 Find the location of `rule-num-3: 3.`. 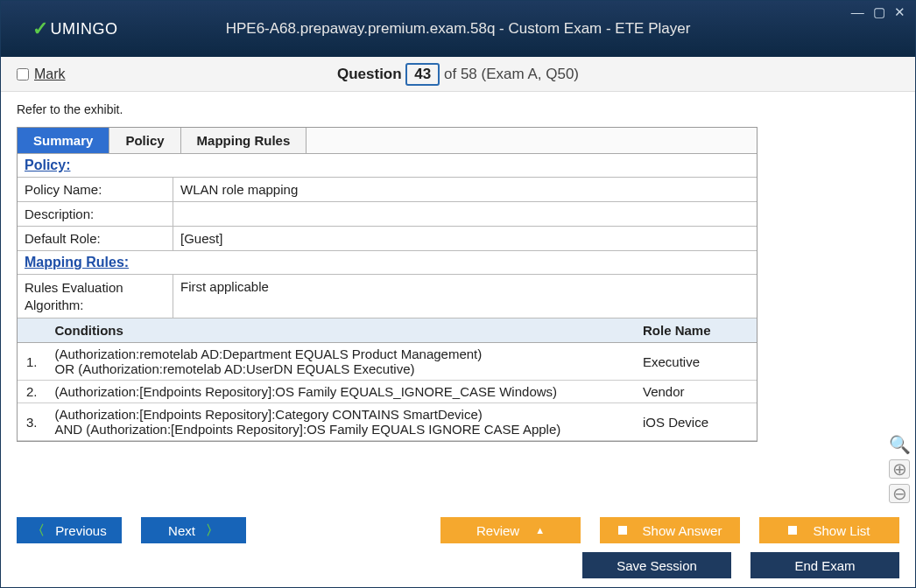

rule-num-3: 3. is located at coordinates (32, 422).